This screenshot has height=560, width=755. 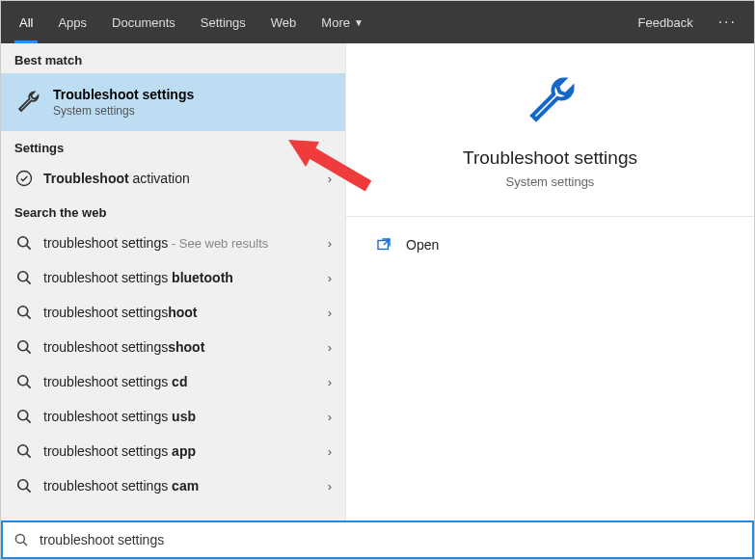 I want to click on result-text: troubleshoot settingshoot, so click(x=185, y=312).